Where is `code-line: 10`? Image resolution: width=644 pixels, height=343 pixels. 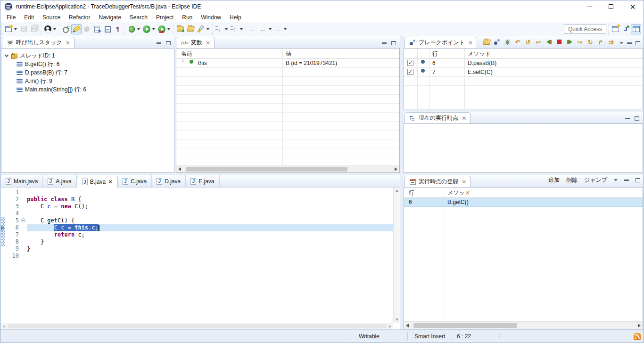 code-line: 10 is located at coordinates (199, 256).